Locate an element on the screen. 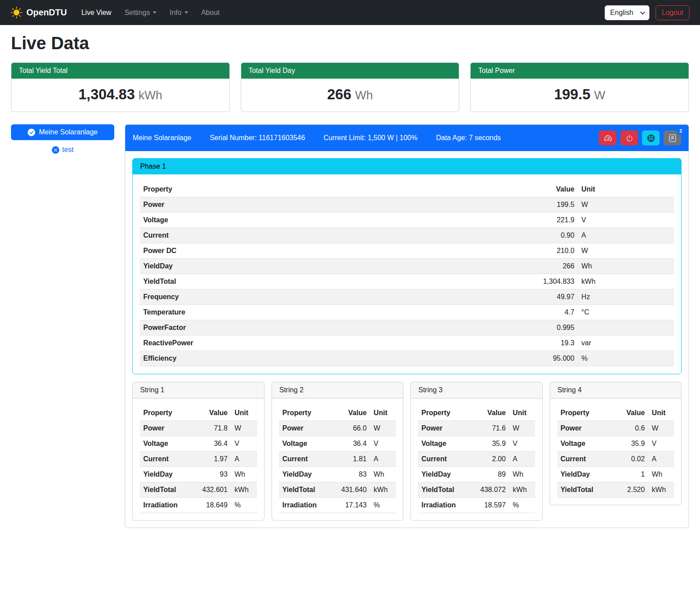  value-cell: 1,304.833 is located at coordinates (497, 282).